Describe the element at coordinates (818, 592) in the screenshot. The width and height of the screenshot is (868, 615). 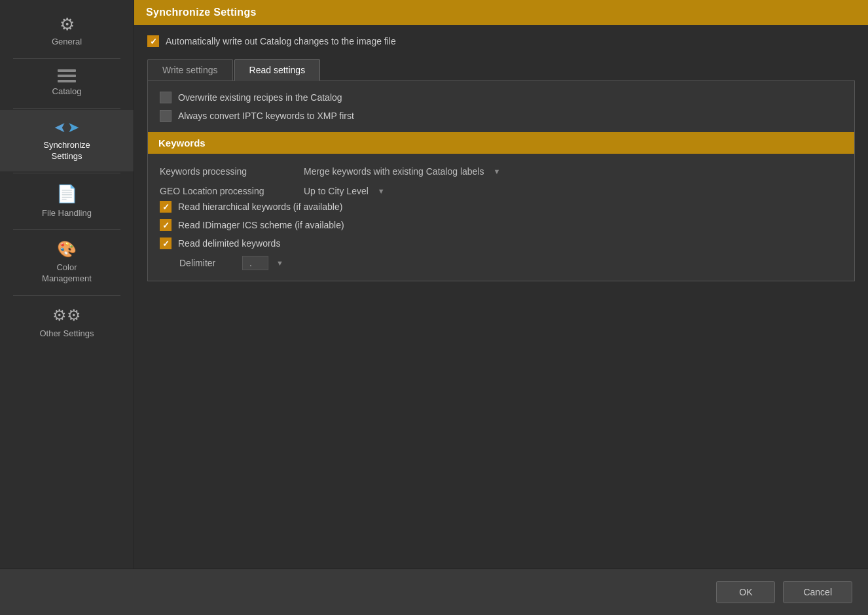
I see `cancel-button: Cancel` at that location.